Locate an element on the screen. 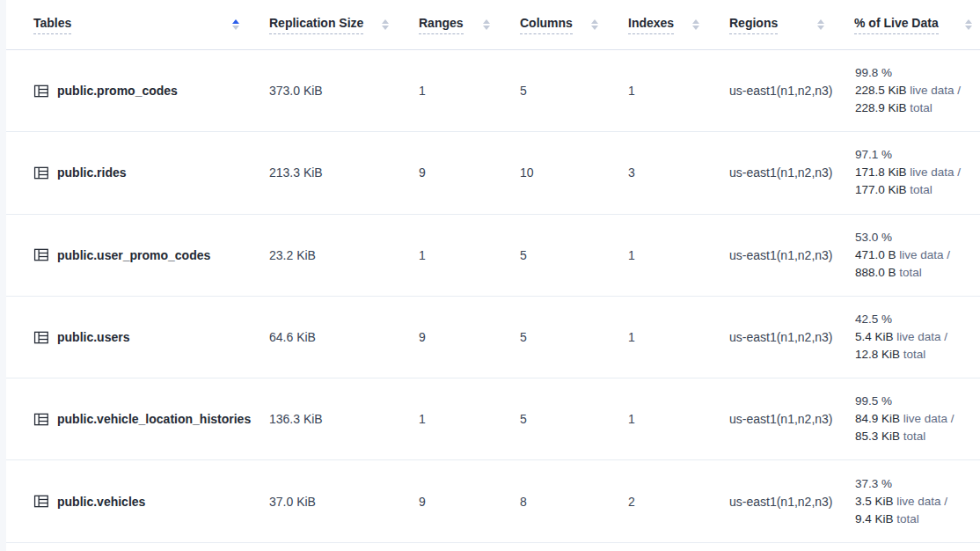  table-row: public.vehicles 37.0 KiB 9 8 2 us-east1(… is located at coordinates (493, 502).